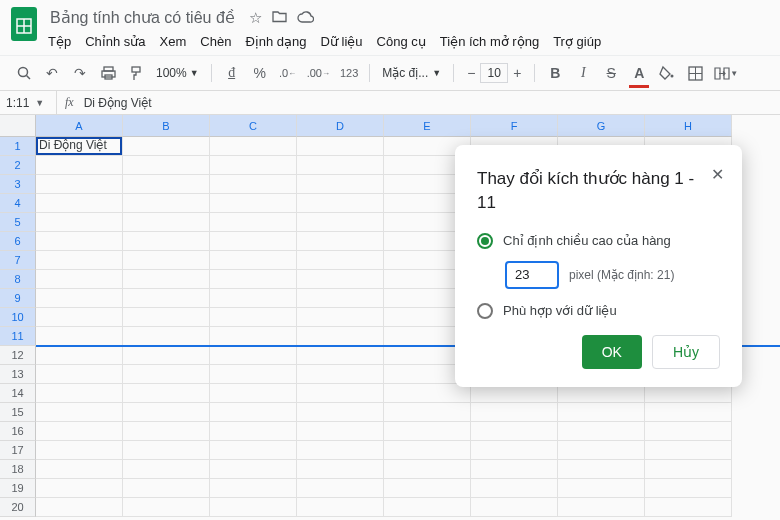 This screenshot has height=520, width=780. Describe the element at coordinates (598, 191) in the screenshot. I see `dialog-title: Thay đổi kích thước hàng 1 - 11` at that location.